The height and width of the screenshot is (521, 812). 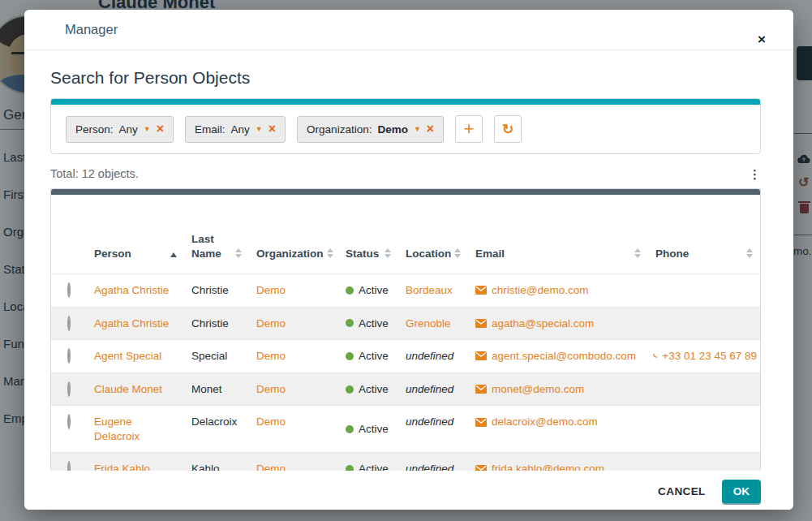 What do you see at coordinates (558, 422) in the screenshot?
I see `email-wrapper: delacroix@demo.com` at bounding box center [558, 422].